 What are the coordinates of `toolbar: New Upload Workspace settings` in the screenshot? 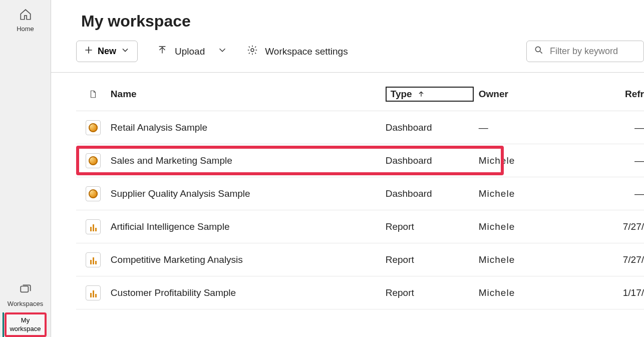 It's located at (348, 55).